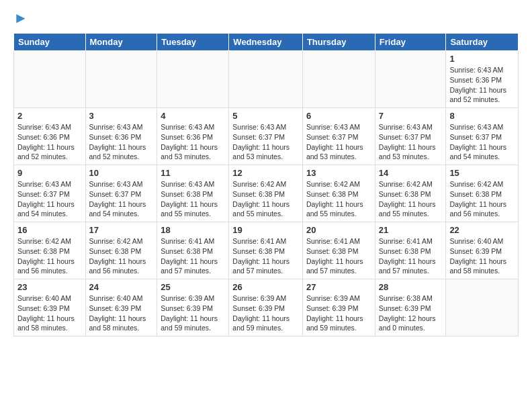  I want to click on calendar-cell: 2Sunrise: 6:43 AM Sunset: 6:36 PM Daylig…, so click(50, 137).